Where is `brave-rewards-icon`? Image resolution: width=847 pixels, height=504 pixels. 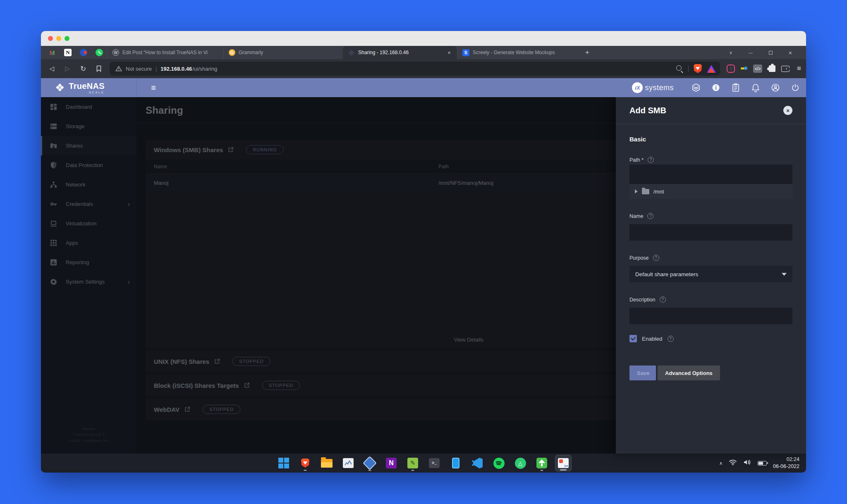
brave-rewards-icon is located at coordinates (711, 69).